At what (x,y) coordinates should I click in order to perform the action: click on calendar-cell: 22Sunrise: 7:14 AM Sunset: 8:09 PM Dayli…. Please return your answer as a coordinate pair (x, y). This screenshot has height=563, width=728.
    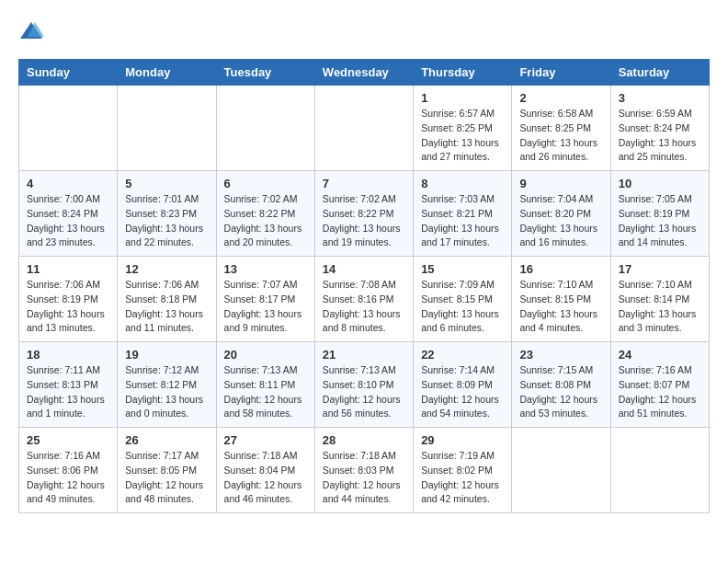
    Looking at the image, I should click on (463, 385).